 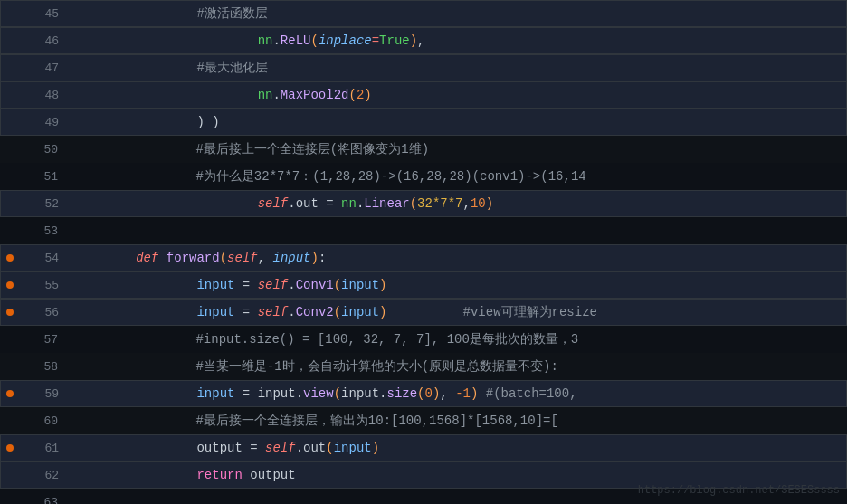 I want to click on line-number: 46, so click(x=52, y=42).